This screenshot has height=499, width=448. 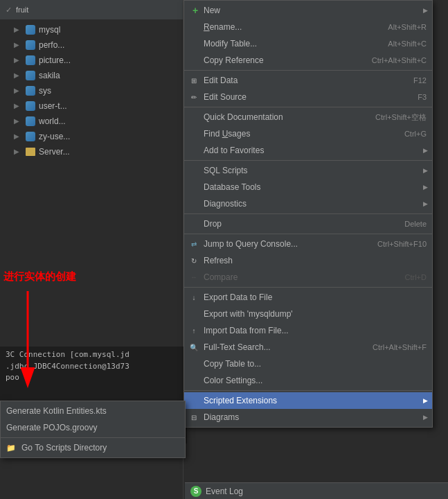 I want to click on tree-items: ▶ mysql ▶ perfo... ▶ picture... ▶ sakila…, so click(x=91, y=91).